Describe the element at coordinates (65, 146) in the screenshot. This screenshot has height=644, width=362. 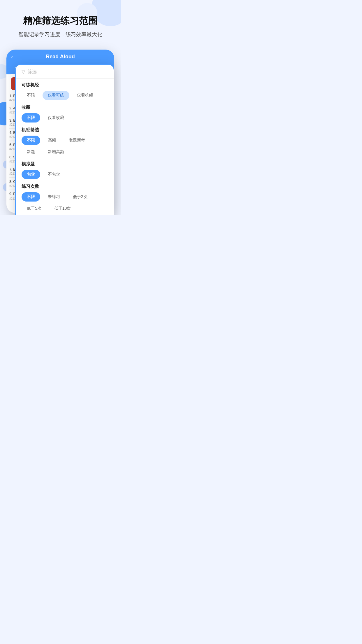
I see `jijing-options: 不限 高频 老题新考 新题 新增高频` at that location.